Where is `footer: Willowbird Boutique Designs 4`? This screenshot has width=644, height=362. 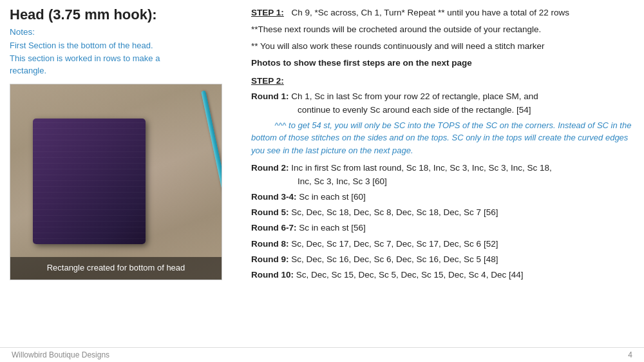
footer: Willowbird Boutique Designs 4 is located at coordinates (322, 354).